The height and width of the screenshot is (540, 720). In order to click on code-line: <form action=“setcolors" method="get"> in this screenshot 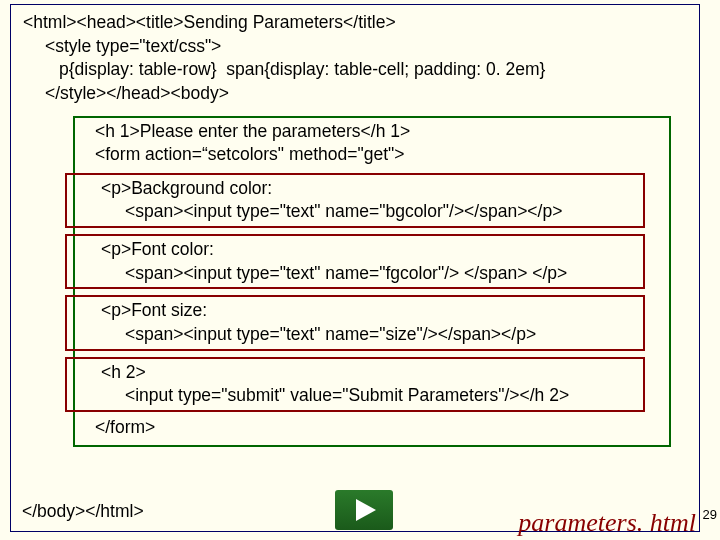, I will do `click(372, 155)`.